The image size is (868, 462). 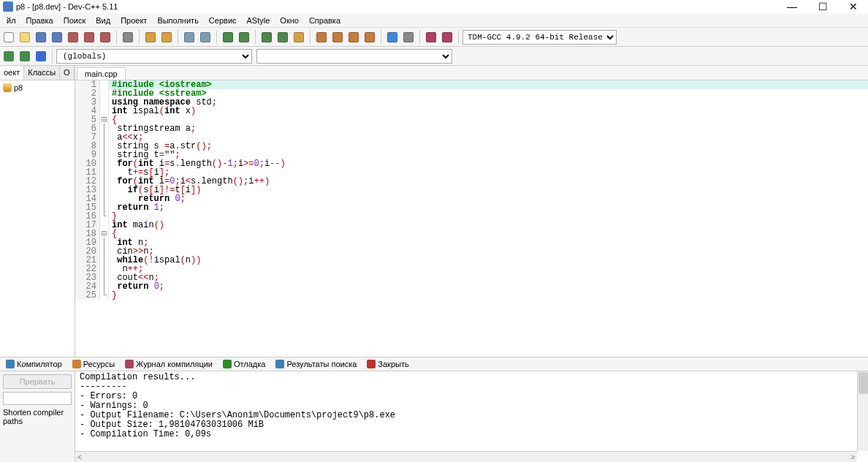 What do you see at coordinates (105, 37) in the screenshot?
I see `close-all-icon` at bounding box center [105, 37].